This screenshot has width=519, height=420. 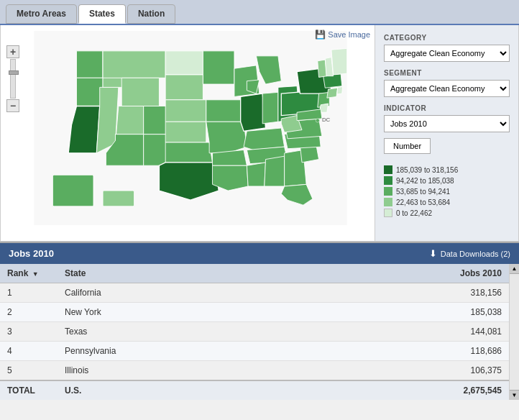 What do you see at coordinates (254, 332) in the screenshot?
I see `table-row: 3 Texas 144,081` at bounding box center [254, 332].